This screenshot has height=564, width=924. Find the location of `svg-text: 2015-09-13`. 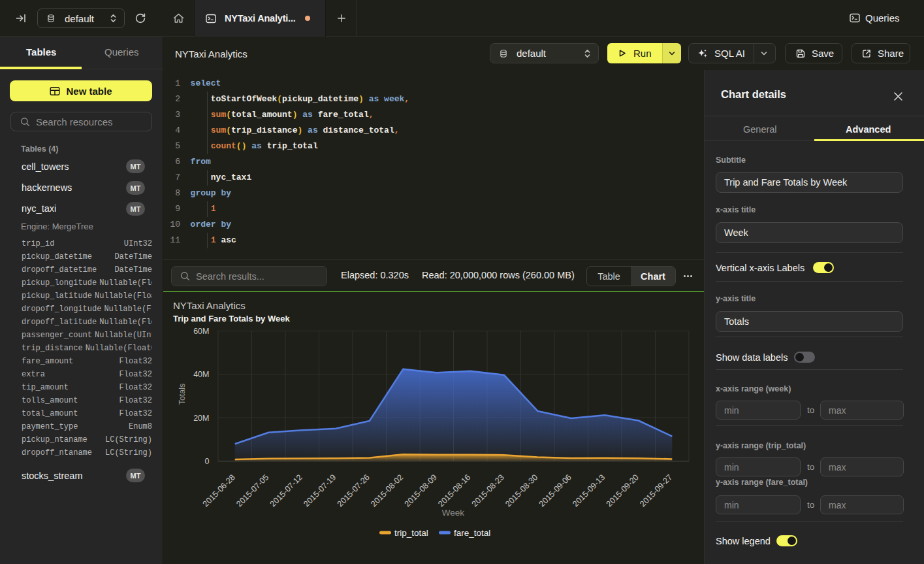

svg-text: 2015-09-13 is located at coordinates (589, 490).